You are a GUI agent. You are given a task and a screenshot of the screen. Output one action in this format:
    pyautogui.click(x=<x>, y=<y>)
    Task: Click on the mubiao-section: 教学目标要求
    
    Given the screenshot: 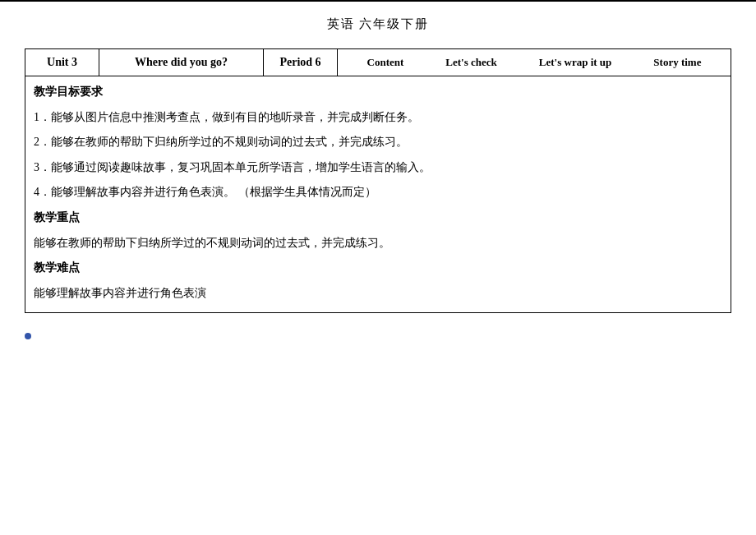 What is the action you would take?
    pyautogui.click(x=378, y=92)
    